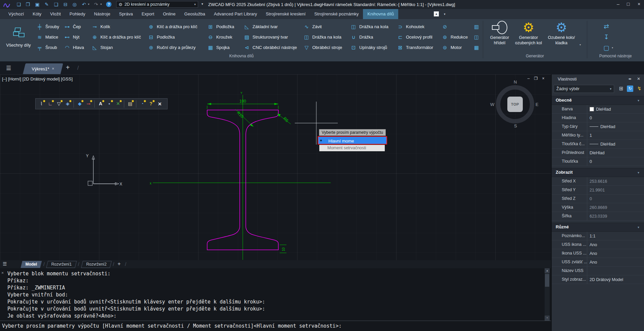 The height and width of the screenshot is (331, 644). Describe the element at coordinates (547, 280) in the screenshot. I see `scrollbar-thumb` at that location.